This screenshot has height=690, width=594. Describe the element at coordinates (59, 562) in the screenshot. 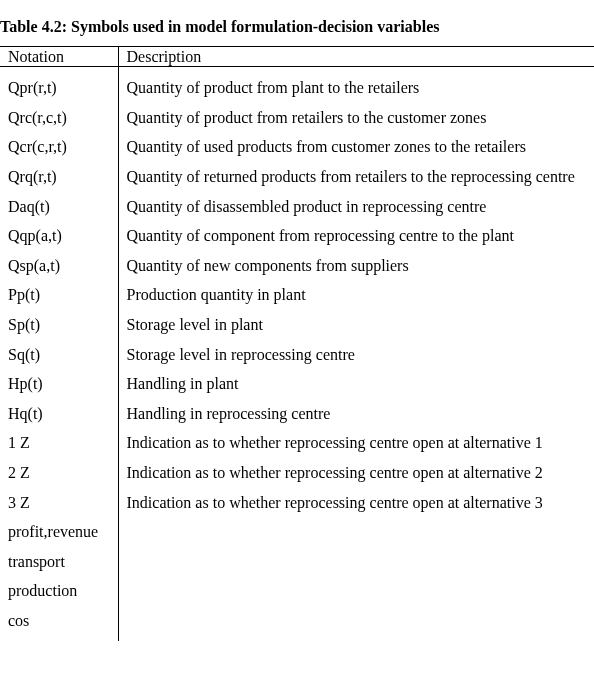

I see `notation-cell: transport` at that location.